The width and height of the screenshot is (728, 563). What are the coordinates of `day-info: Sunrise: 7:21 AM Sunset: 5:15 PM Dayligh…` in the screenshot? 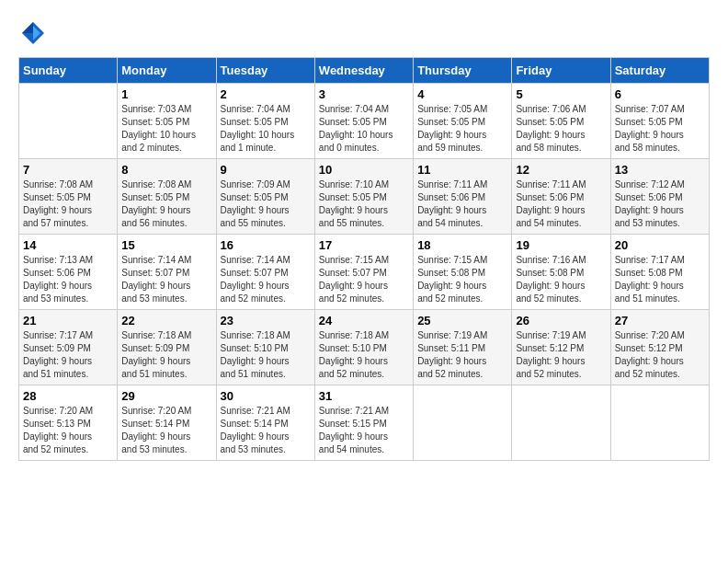 It's located at (364, 431).